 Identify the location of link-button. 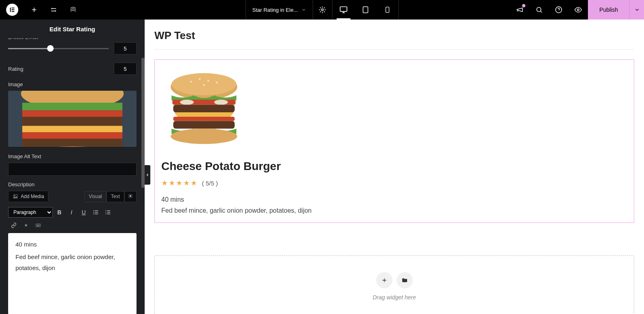
(14, 225).